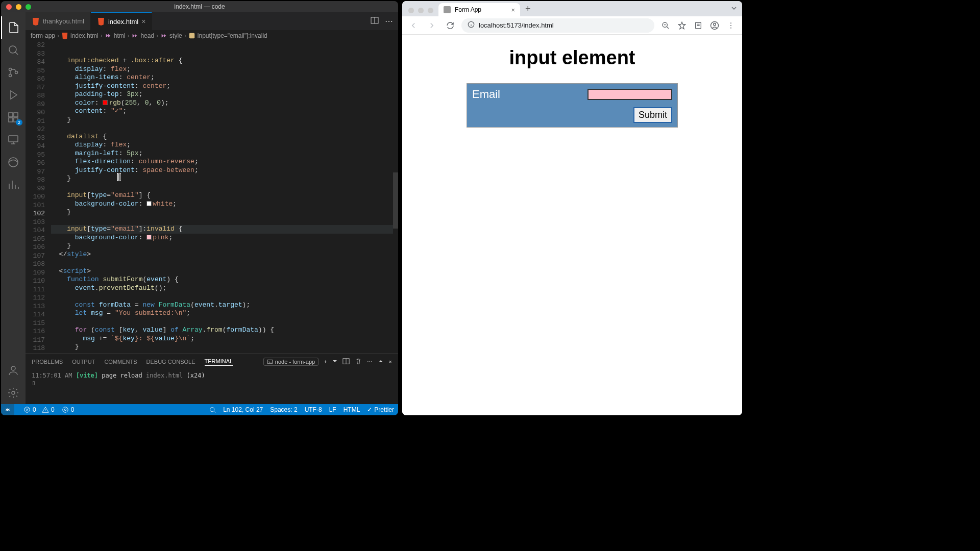  Describe the element at coordinates (698, 26) in the screenshot. I see `reading-list-icon` at that location.